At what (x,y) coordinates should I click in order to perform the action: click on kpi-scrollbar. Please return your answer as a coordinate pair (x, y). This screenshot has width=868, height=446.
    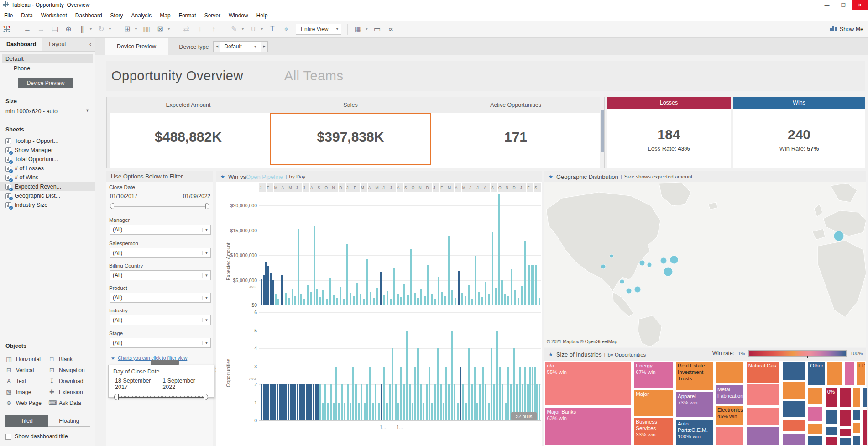
    Looking at the image, I should click on (602, 132).